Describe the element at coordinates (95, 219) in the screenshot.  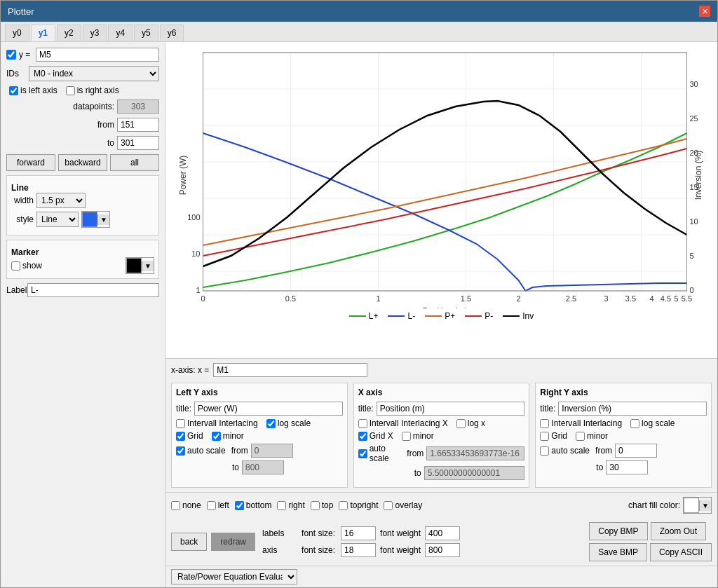
I see `line-color-picker: ▼` at that location.